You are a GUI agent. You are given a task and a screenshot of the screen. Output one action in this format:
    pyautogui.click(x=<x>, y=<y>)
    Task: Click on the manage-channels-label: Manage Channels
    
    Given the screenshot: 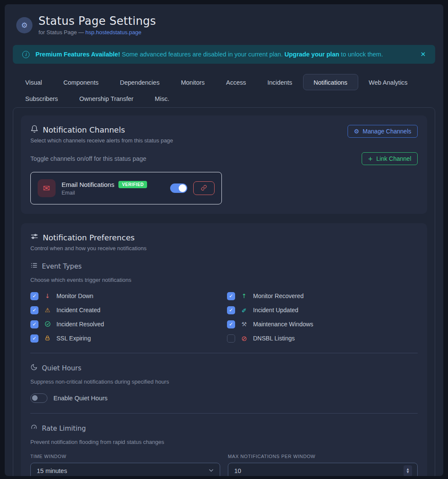 What is the action you would take?
    pyautogui.click(x=387, y=131)
    